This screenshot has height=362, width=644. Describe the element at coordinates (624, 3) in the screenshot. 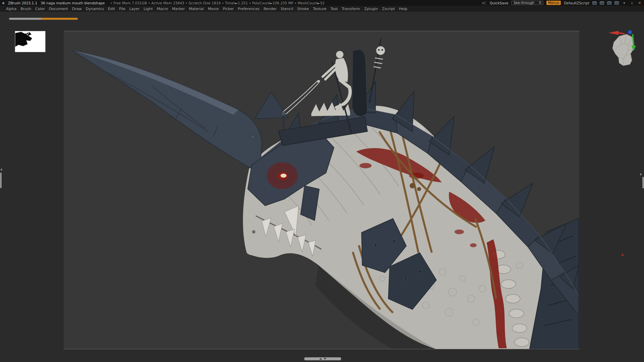

I see `collapse-arrow-icon: ▾` at that location.